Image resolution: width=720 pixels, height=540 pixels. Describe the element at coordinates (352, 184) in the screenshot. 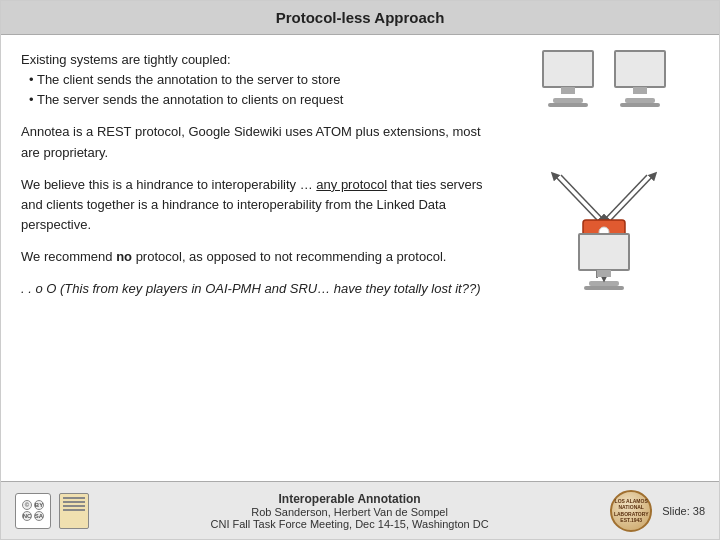

I see `paragraph3-underlined: any protocol` at that location.